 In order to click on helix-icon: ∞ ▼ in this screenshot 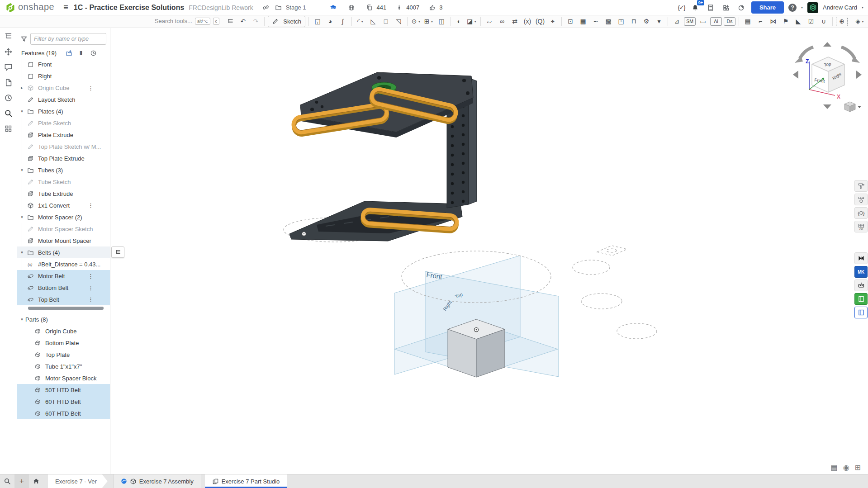, I will do `click(502, 22)`.